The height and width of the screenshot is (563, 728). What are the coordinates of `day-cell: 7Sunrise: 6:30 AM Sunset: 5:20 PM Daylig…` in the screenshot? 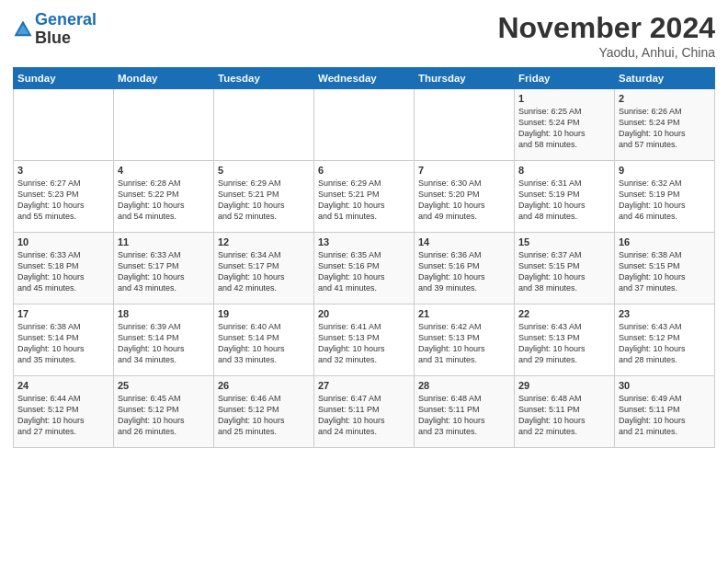 It's located at (465, 197).